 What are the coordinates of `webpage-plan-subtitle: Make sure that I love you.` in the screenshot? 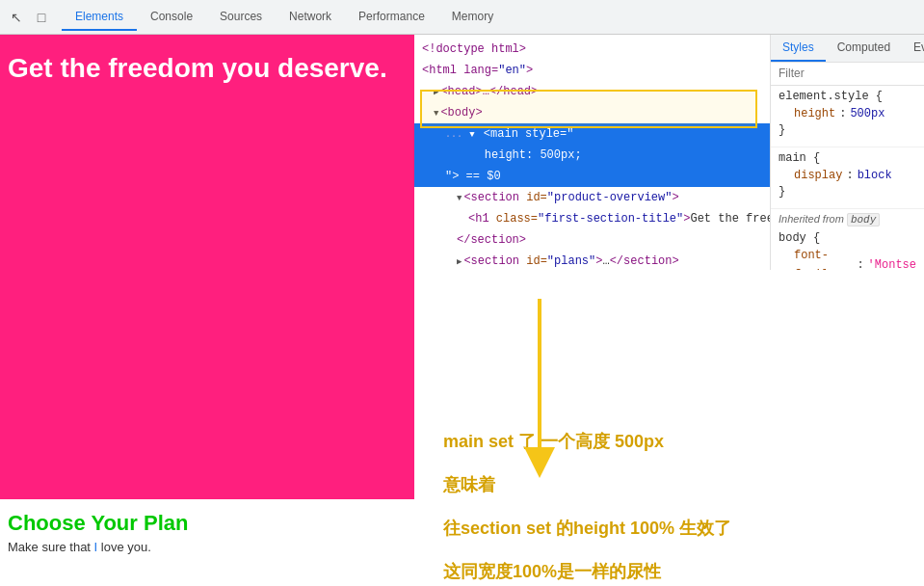 It's located at (207, 547).